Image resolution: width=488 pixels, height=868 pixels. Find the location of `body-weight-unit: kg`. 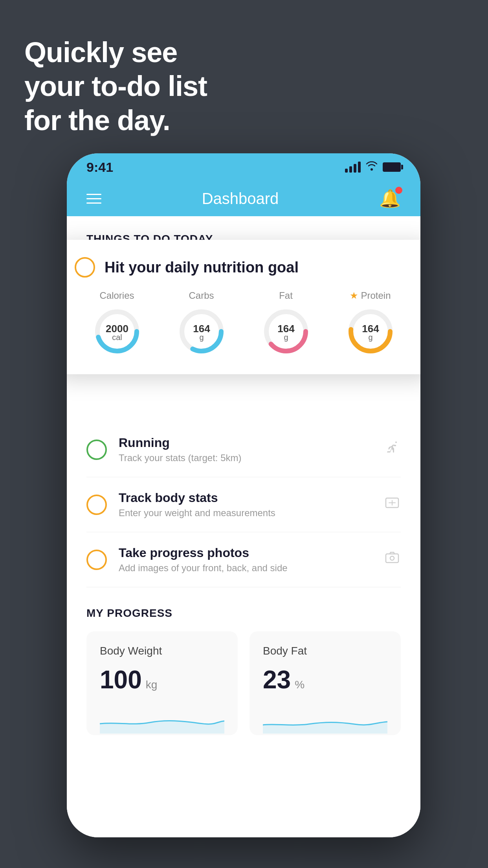

body-weight-unit: kg is located at coordinates (152, 685).